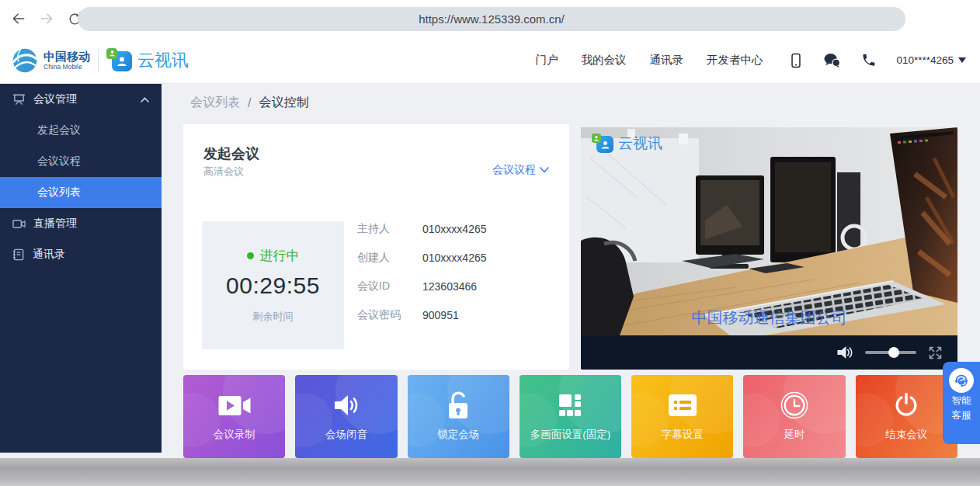  What do you see at coordinates (47, 19) in the screenshot?
I see `forward-icon` at bounding box center [47, 19].